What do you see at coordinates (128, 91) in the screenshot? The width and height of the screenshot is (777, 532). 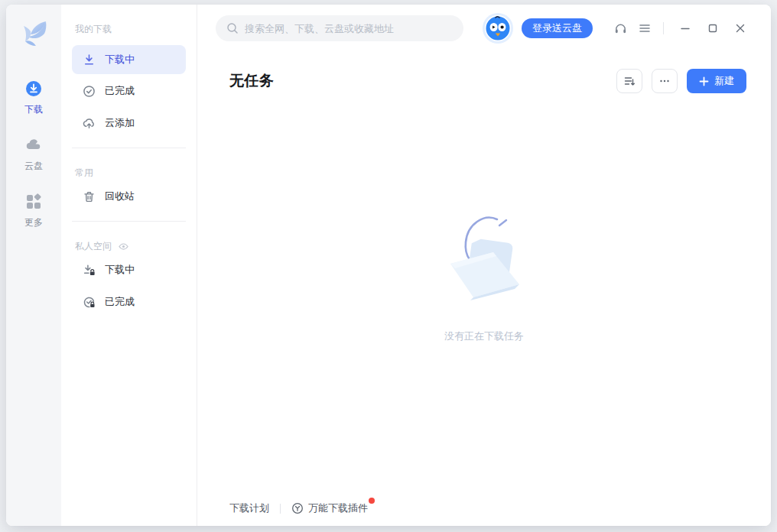 I see `sidebar-item-completed: 已完成` at bounding box center [128, 91].